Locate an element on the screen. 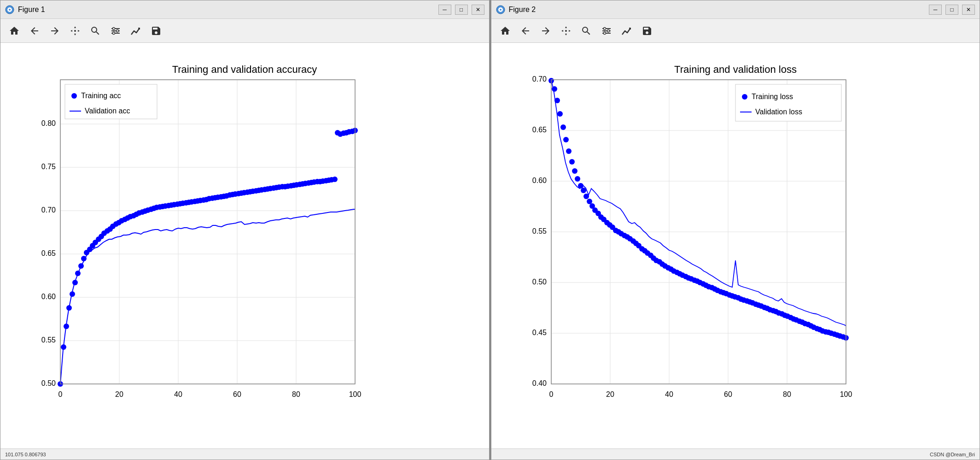 The height and width of the screenshot is (460, 980). y-label: 0.55 is located at coordinates (49, 340).